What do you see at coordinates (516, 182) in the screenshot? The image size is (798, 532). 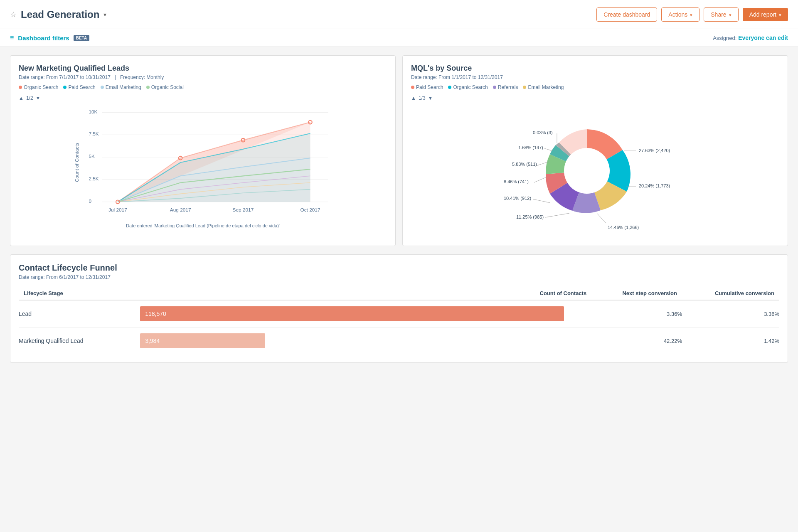 I see `svg-text: 8.46% (741)` at bounding box center [516, 182].